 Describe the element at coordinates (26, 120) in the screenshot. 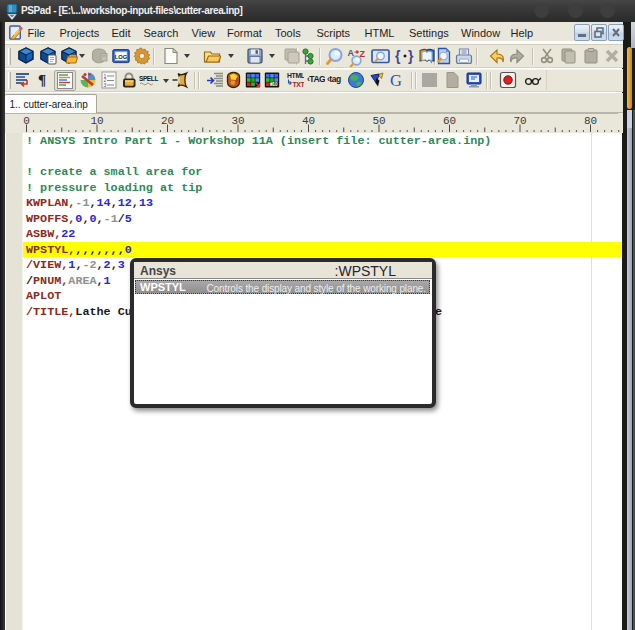

I see `svg-text: 0` at that location.